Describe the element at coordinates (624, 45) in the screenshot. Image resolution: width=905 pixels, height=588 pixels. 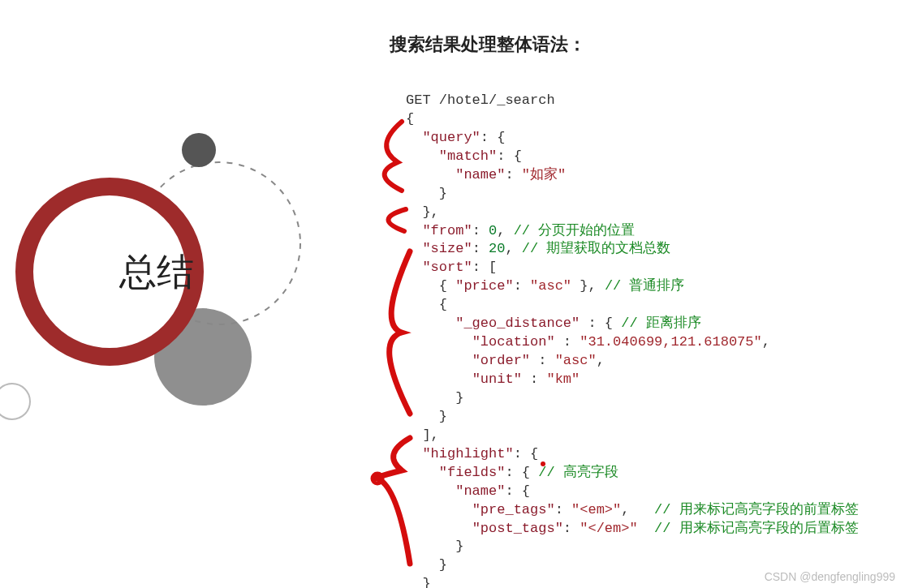
I see `section-title: 搜索结果处理整体语法：` at that location.